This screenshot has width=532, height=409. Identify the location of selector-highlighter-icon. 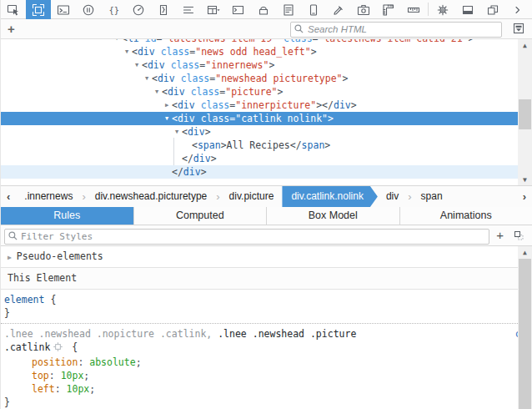
(58, 349).